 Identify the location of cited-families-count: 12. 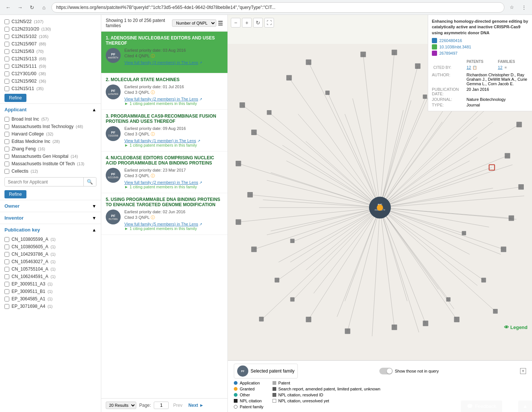
(500, 67).